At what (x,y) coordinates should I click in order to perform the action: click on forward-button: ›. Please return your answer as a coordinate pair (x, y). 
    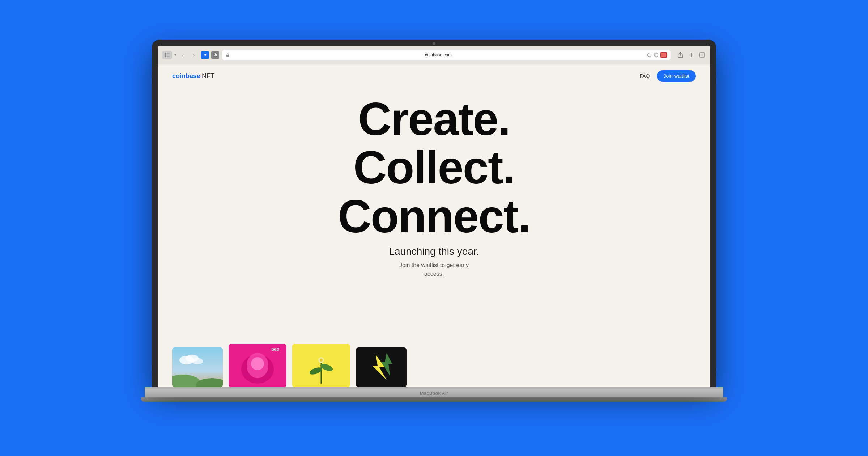
    Looking at the image, I should click on (194, 55).